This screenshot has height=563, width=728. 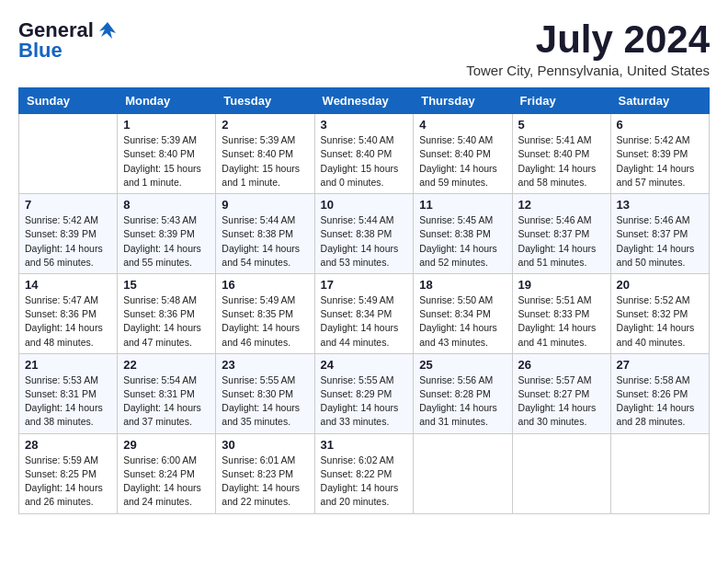 I want to click on day-number: 7, so click(x=68, y=204).